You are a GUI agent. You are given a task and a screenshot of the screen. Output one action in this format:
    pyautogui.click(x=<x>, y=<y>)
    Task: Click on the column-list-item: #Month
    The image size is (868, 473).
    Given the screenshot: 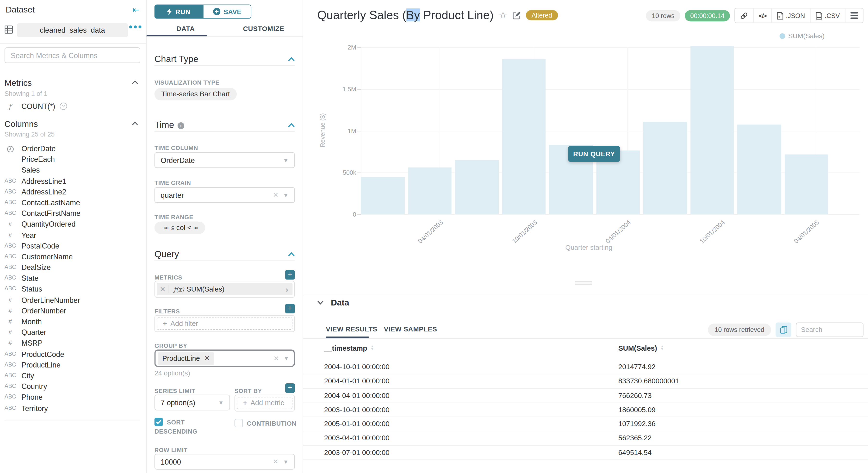 What is the action you would take?
    pyautogui.click(x=73, y=322)
    